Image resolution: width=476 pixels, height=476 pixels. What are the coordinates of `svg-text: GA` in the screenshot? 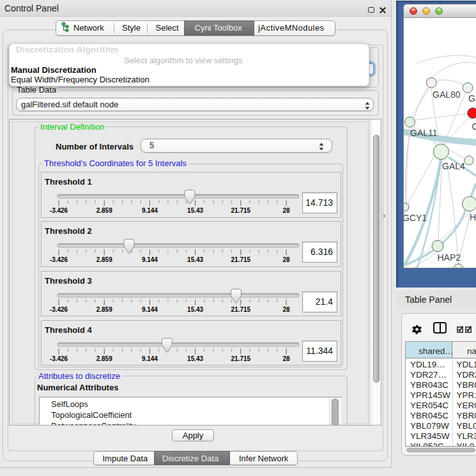 It's located at (472, 98).